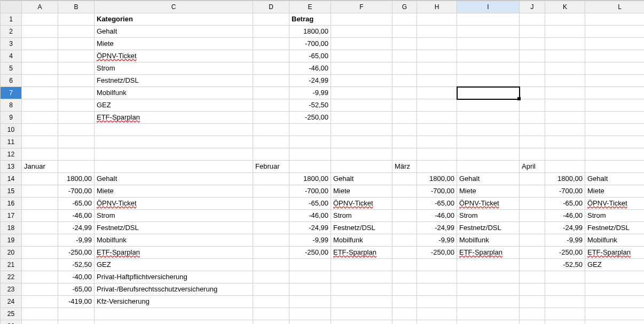 The width and height of the screenshot is (644, 324). I want to click on cell-J11, so click(532, 142).